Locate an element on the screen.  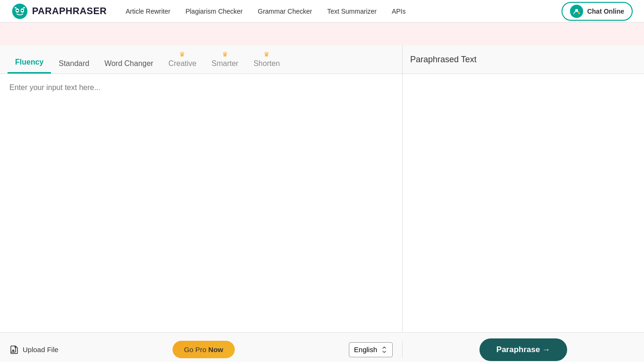
nav-grammar-checker: Grammar Checker is located at coordinates (285, 11).